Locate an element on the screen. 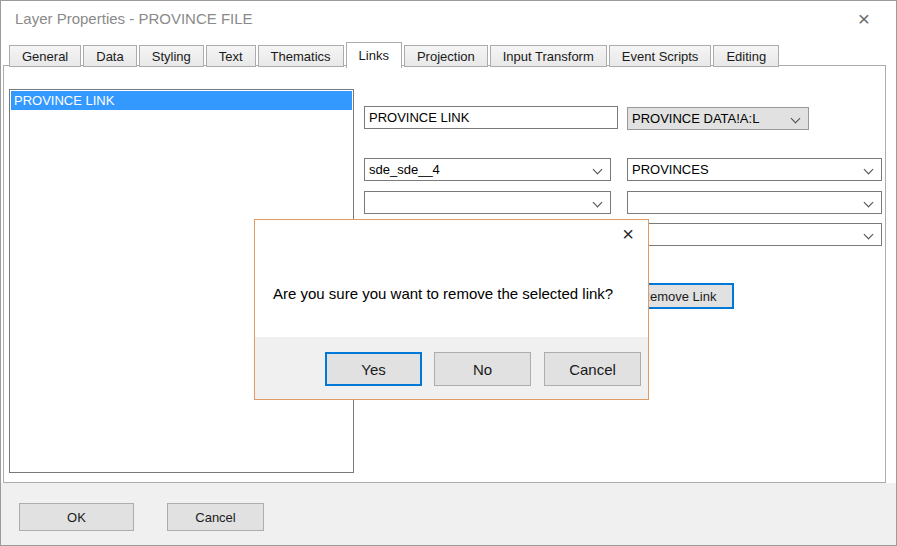  cancel-confirm-button: Cancel is located at coordinates (592, 369).